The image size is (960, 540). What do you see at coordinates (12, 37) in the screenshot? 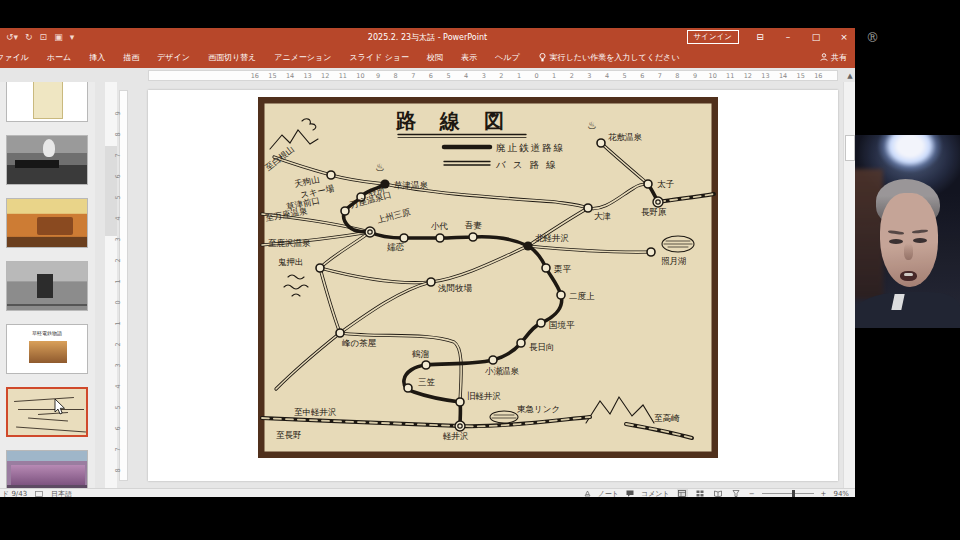
I see `undo-icon: ↺▾` at bounding box center [12, 37].